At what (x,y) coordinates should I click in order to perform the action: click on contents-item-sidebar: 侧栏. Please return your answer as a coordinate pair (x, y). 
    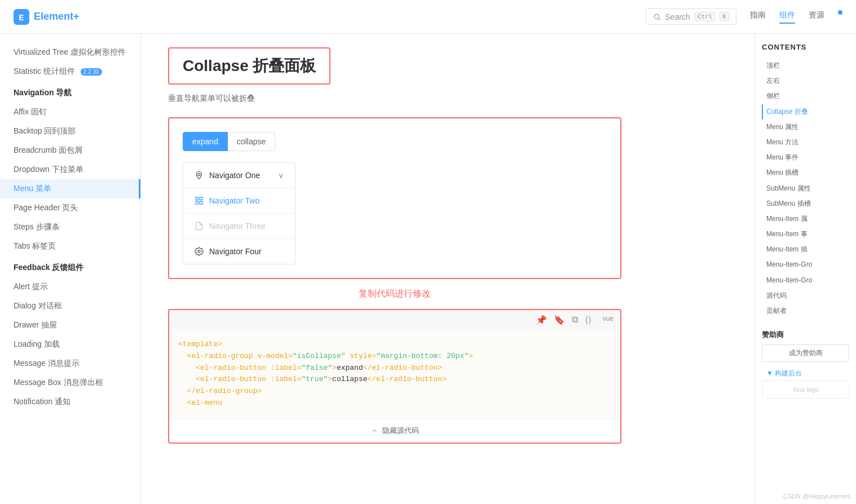
    Looking at the image, I should click on (805, 96).